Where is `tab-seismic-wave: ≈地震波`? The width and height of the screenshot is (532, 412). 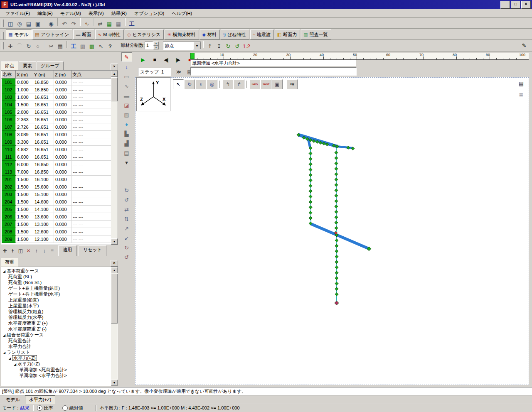
tab-seismic-wave: ≈地震波 is located at coordinates (262, 34).